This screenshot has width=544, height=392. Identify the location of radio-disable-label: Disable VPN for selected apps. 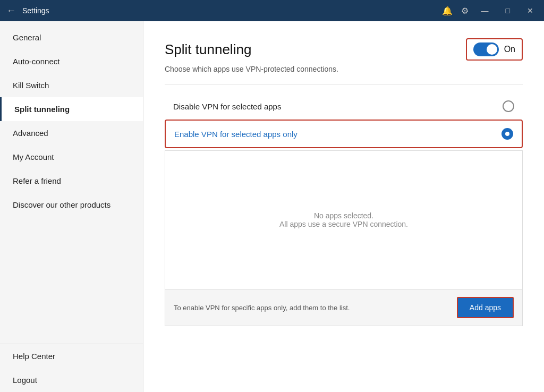
(227, 106).